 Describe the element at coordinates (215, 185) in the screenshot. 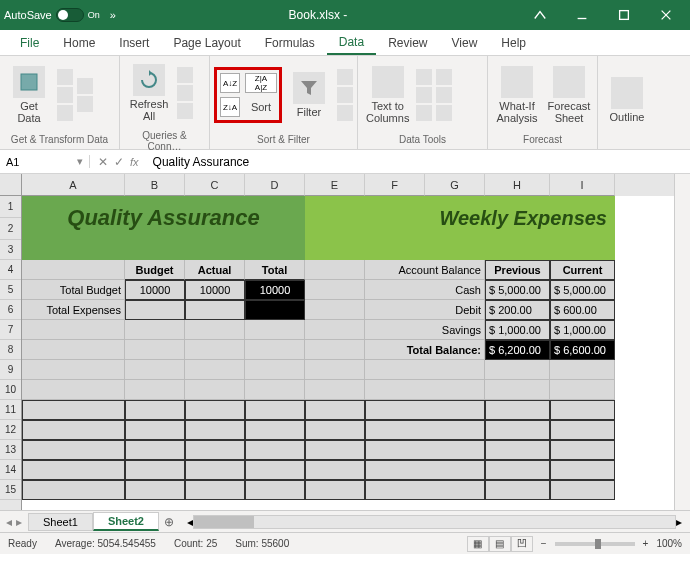

I see `col-header: C` at that location.